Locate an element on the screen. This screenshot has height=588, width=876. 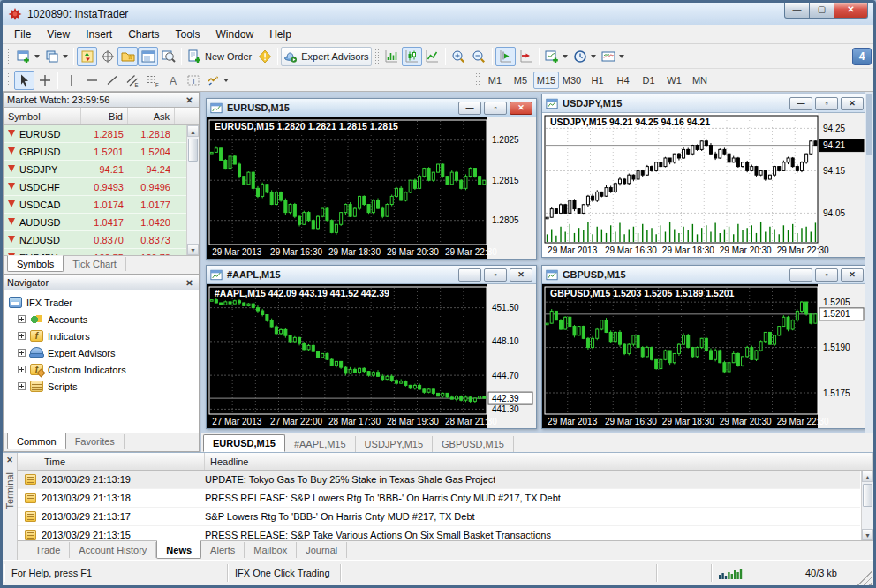
navigator-item: Scripts is located at coordinates (104, 387).